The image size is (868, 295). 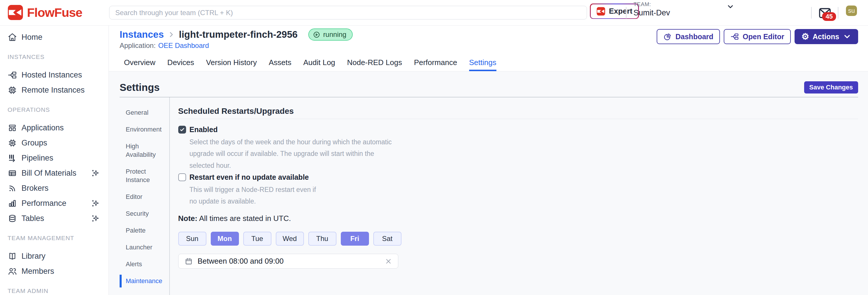 What do you see at coordinates (58, 128) in the screenshot?
I see `sidebar-item-applications: Applications` at bounding box center [58, 128].